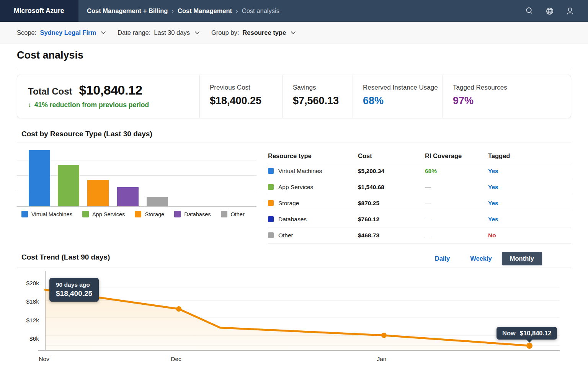  What do you see at coordinates (137, 175) in the screenshot?
I see `resource-cost-bar-chart` at bounding box center [137, 175].